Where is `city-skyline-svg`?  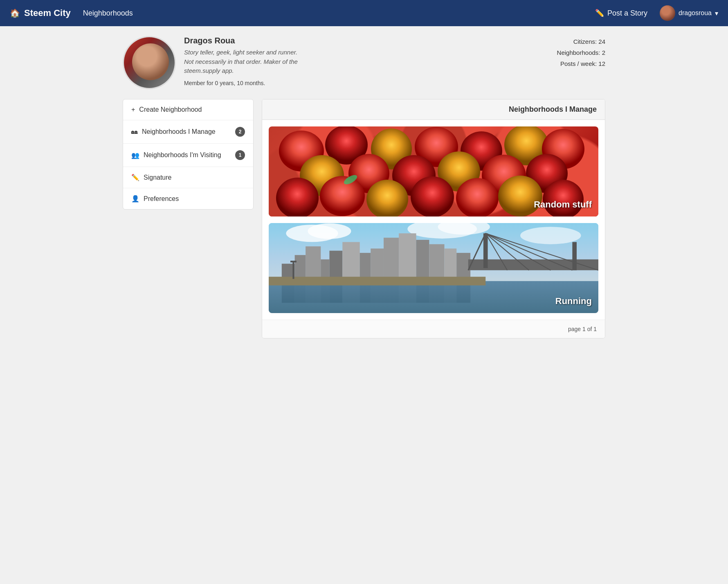 city-skyline-svg is located at coordinates (434, 268).